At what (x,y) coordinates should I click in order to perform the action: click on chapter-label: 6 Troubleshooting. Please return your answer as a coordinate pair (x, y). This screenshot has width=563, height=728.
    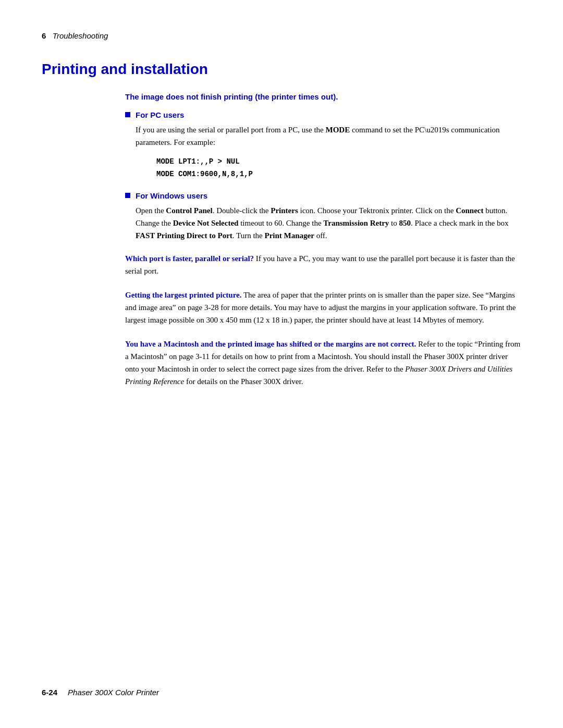
    Looking at the image, I should click on (75, 35).